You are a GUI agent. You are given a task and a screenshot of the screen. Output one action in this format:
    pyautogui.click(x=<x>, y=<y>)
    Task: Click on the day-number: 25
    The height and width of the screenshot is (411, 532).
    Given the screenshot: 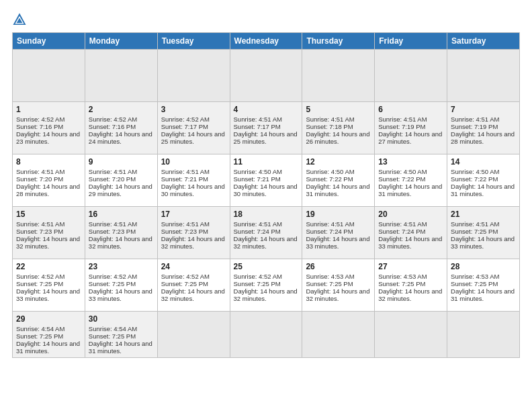 What is the action you would take?
    pyautogui.click(x=266, y=267)
    